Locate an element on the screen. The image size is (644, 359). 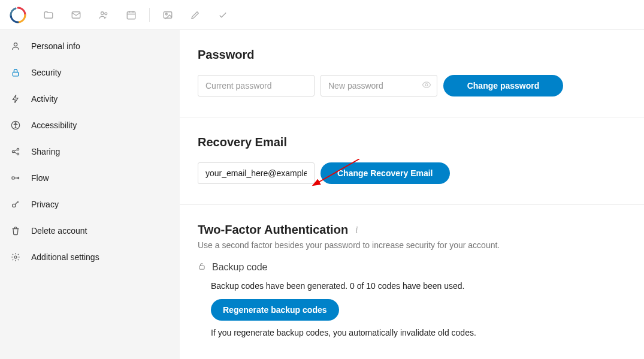
info-icon: i is located at coordinates (356, 230).